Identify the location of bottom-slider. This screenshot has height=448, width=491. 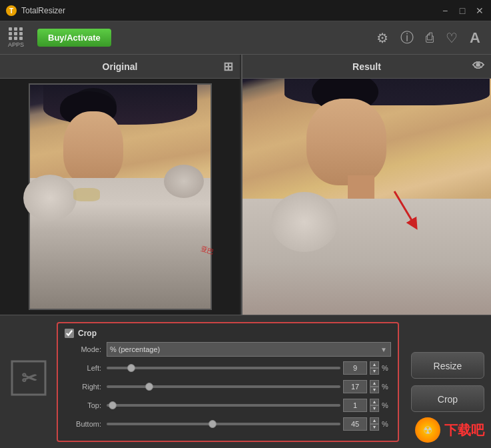
(224, 424).